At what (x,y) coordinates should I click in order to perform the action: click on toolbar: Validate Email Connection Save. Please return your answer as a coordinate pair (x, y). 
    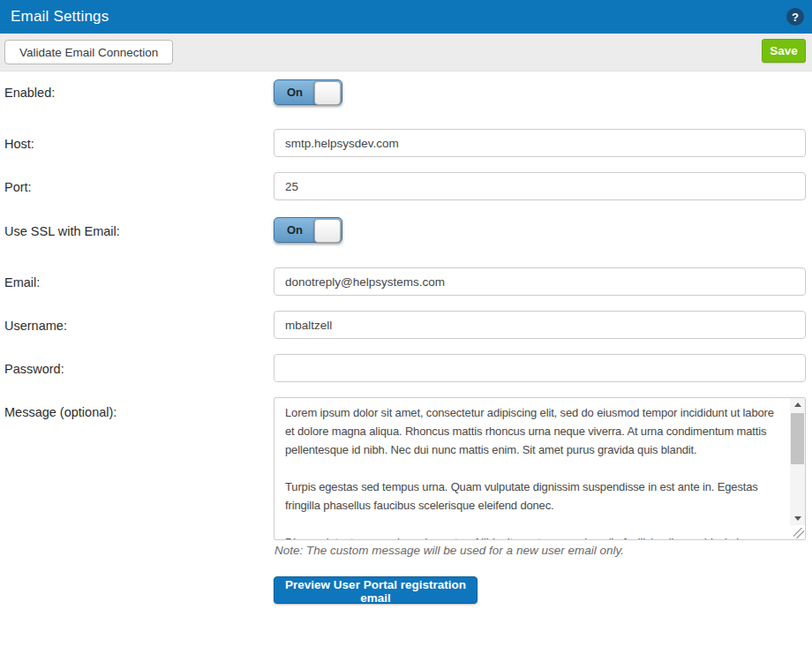
    Looking at the image, I should click on (406, 53).